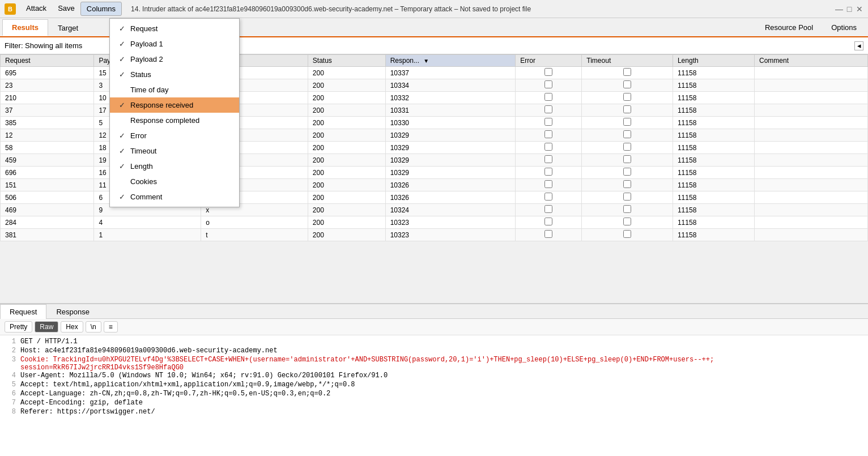  I want to click on columns-menu-item-response-received: ✓ Response received, so click(175, 105).